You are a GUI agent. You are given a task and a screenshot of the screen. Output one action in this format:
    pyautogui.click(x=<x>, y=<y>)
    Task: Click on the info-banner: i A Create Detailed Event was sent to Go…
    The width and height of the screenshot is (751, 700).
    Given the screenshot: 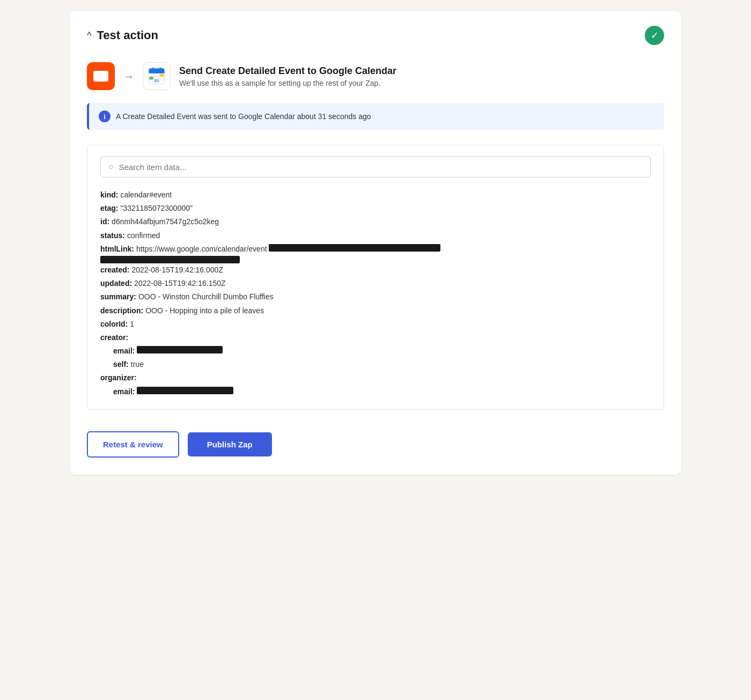 What is the action you would take?
    pyautogui.click(x=376, y=116)
    